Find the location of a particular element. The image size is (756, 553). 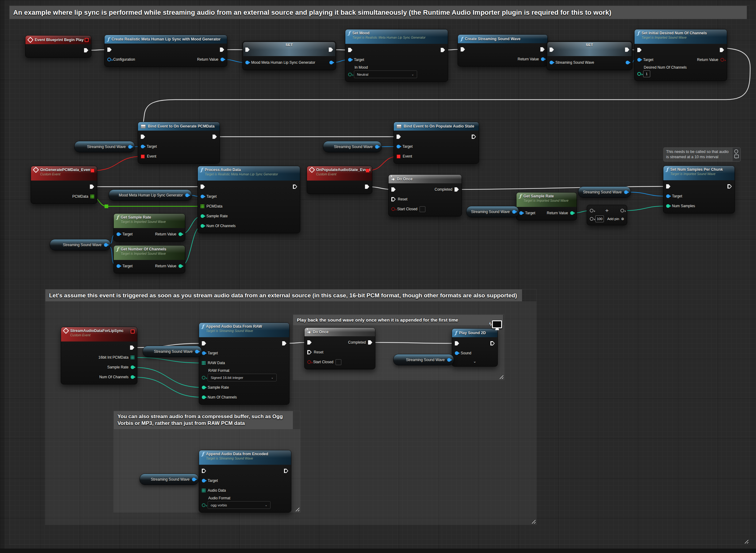

variable-get-getSSW_h: Streaming Sound Wave is located at coordinates (169, 479).